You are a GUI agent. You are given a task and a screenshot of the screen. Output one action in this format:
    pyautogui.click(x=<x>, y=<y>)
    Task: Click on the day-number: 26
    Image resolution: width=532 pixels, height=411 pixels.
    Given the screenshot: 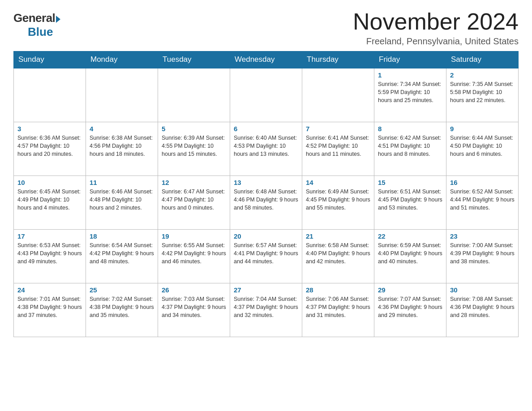 What is the action you would take?
    pyautogui.click(x=194, y=290)
    